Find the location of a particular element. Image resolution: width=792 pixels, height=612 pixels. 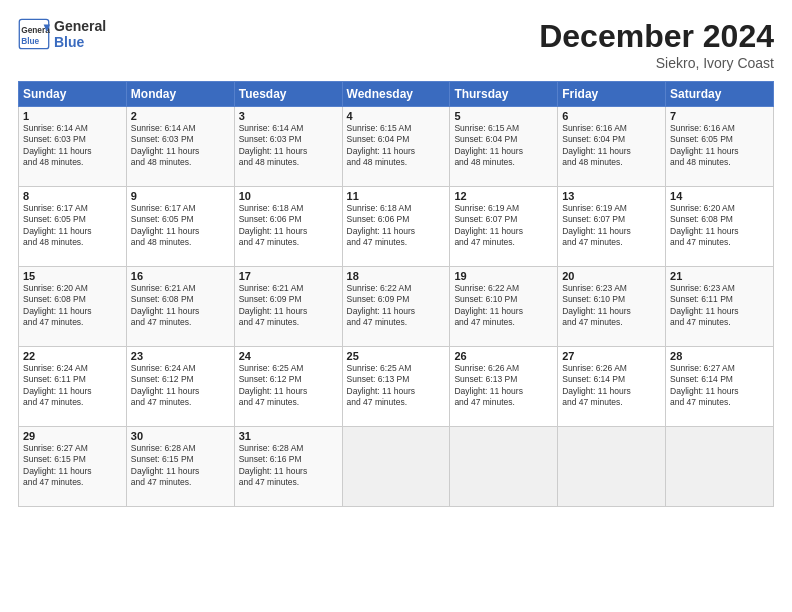

day-number: 26 is located at coordinates (504, 356).